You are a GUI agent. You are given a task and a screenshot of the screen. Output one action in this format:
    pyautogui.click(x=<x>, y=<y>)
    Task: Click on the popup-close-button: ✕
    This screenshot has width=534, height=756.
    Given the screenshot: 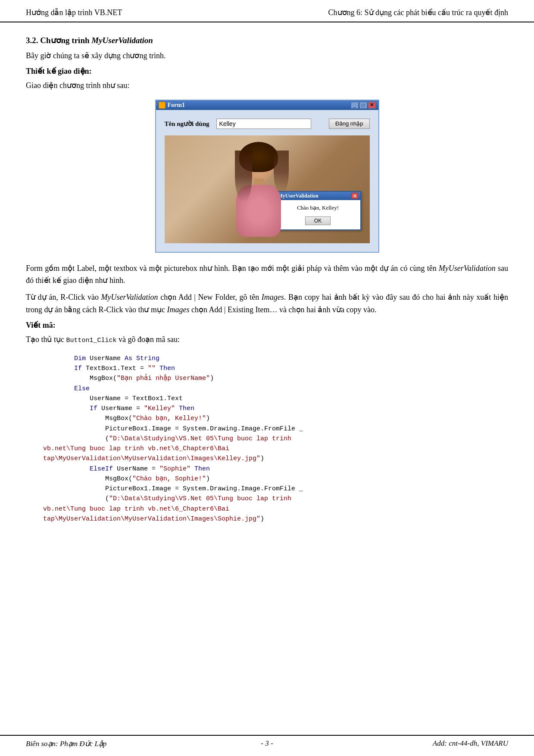 What is the action you would take?
    pyautogui.click(x=355, y=196)
    